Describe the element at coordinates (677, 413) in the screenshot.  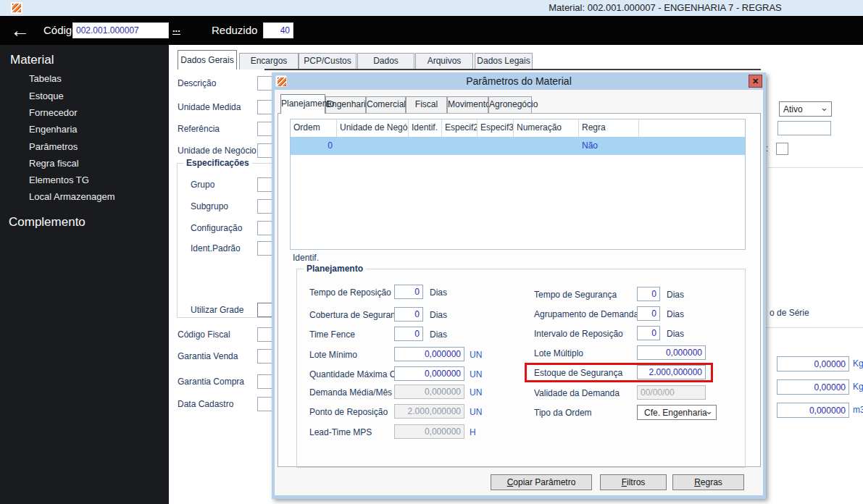
I see `tipo-ordem-dropdown: Cfe. Engenharia ⌄` at that location.